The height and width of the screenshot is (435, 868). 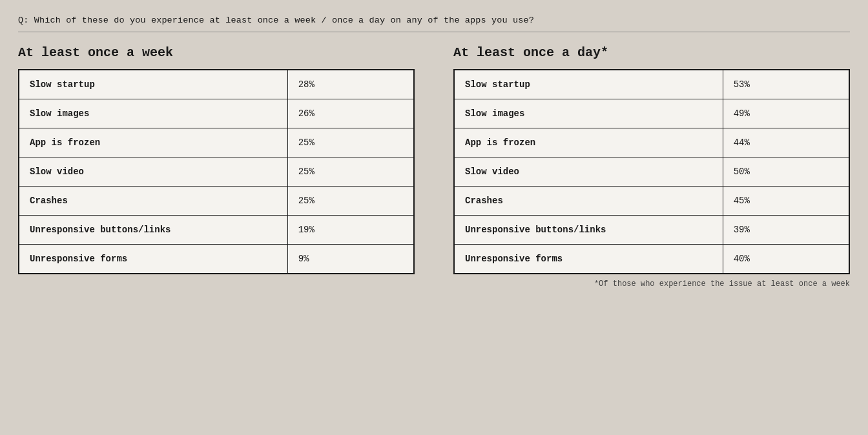 What do you see at coordinates (786, 172) in the screenshot?
I see `row-value: 50%` at bounding box center [786, 172].